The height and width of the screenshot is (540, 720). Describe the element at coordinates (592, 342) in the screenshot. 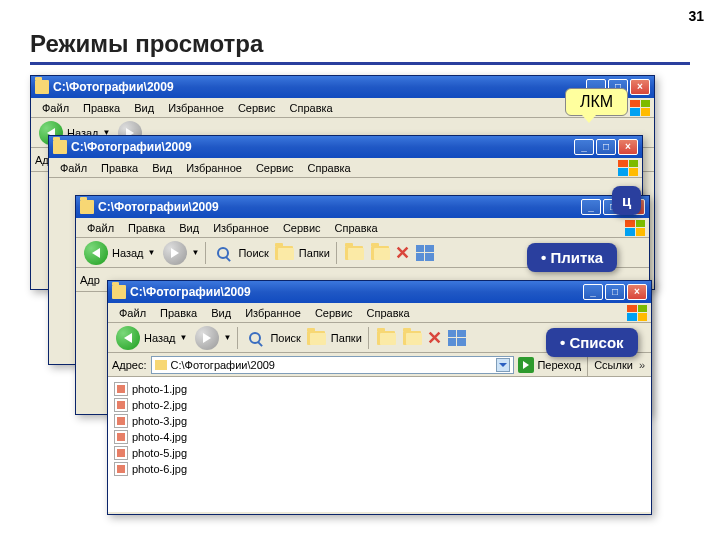

I see `mode-label-list: • Список` at that location.